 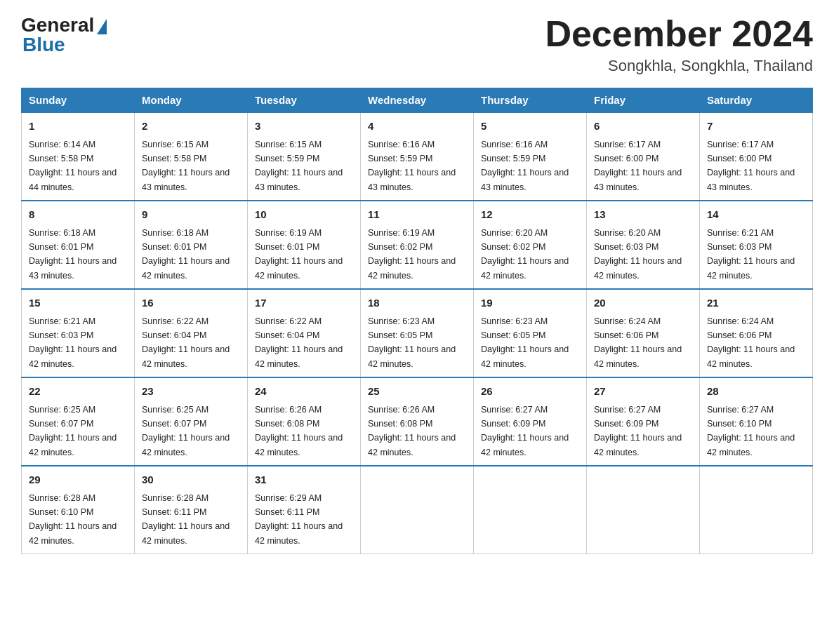 What do you see at coordinates (78, 126) in the screenshot?
I see `day-number: 1` at bounding box center [78, 126].